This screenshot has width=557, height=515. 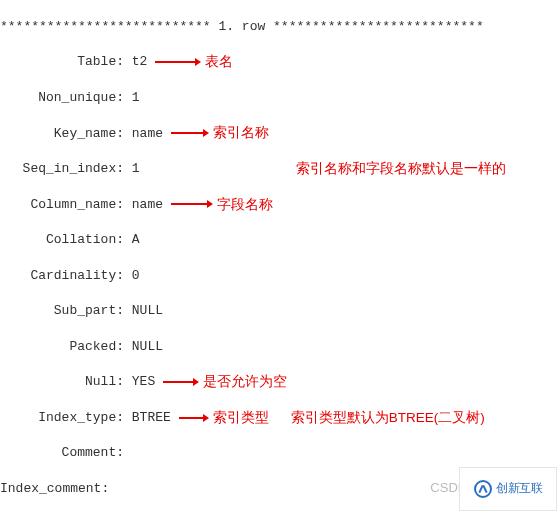 I want to click on val-row1-collation: A, so click(x=136, y=240).